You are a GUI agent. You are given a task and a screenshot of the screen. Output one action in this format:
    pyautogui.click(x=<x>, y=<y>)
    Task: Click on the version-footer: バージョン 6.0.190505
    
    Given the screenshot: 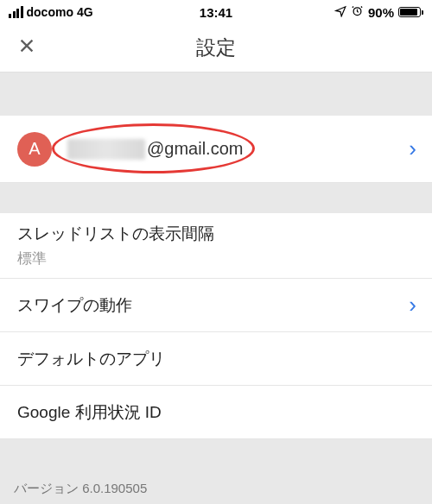 What is the action you would take?
    pyautogui.click(x=216, y=488)
    